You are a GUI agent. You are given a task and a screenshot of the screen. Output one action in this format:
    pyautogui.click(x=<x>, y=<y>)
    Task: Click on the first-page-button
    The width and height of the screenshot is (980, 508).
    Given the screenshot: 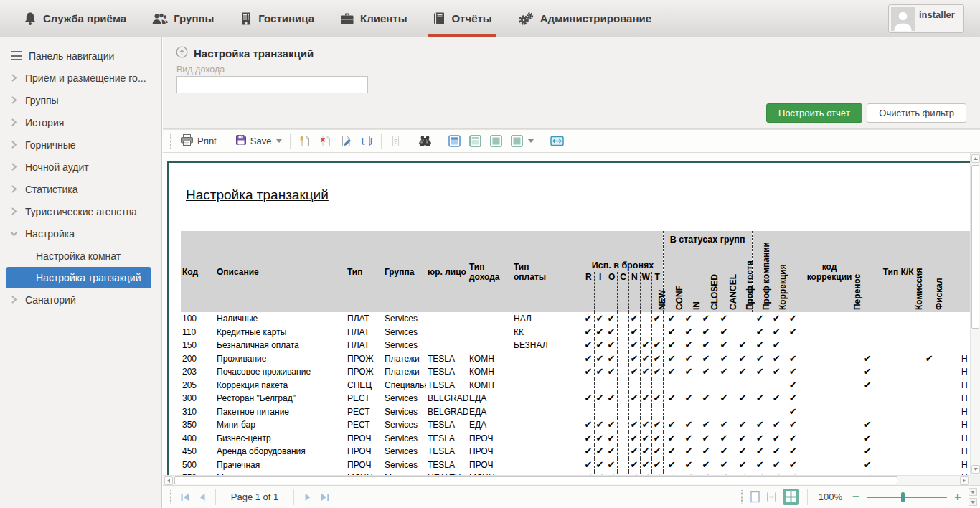 What is the action you would take?
    pyautogui.click(x=184, y=497)
    